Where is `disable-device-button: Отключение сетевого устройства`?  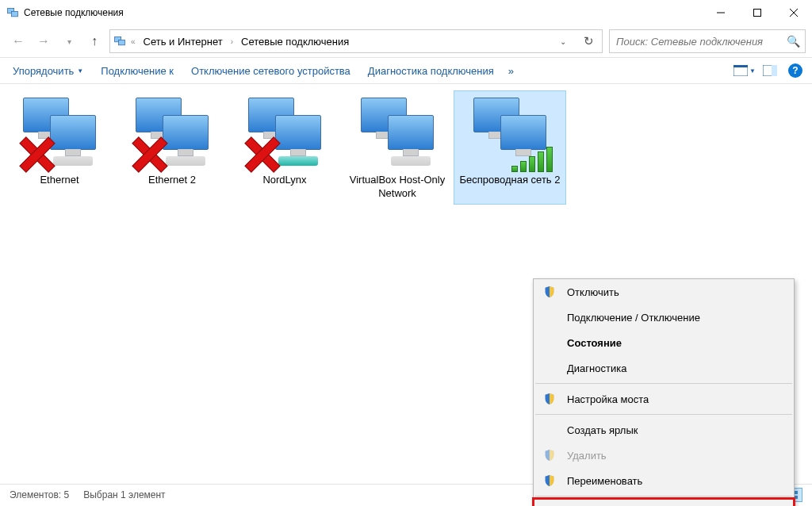 disable-device-button: Отключение сетевого устройства is located at coordinates (271, 71).